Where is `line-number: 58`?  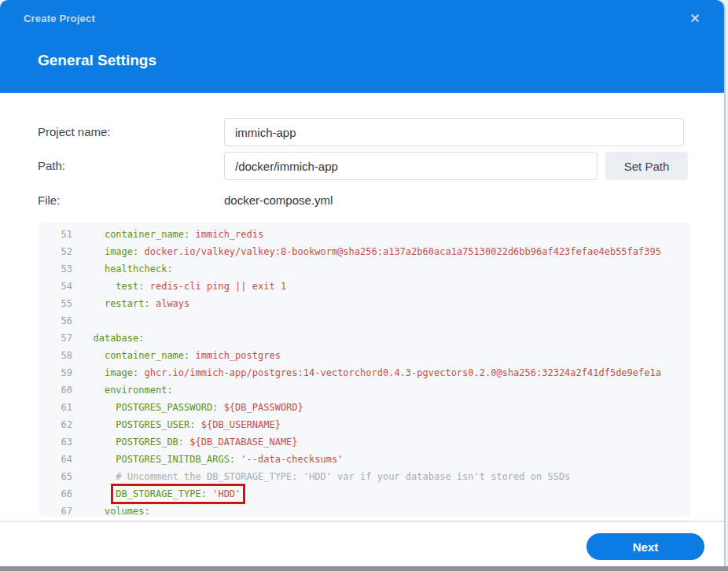 line-number: 58 is located at coordinates (56, 355).